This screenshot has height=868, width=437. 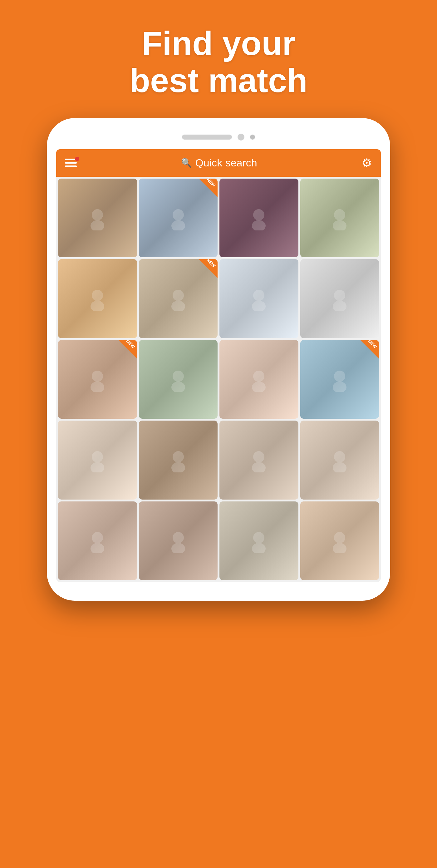 What do you see at coordinates (98, 379) in the screenshot?
I see `grid-item-9: NEW` at bounding box center [98, 379].